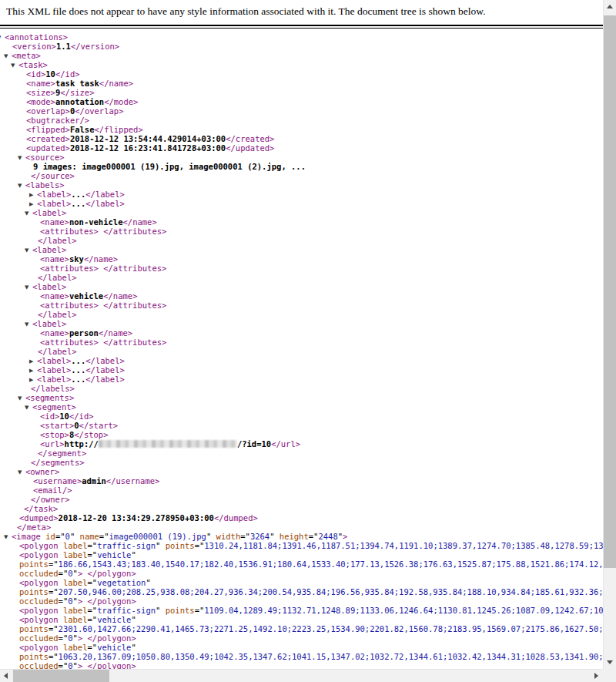  Describe the element at coordinates (302, 139) in the screenshot. I see `xml-line: <created>2018-12-12 13:54:44.429014+03:0…` at that location.